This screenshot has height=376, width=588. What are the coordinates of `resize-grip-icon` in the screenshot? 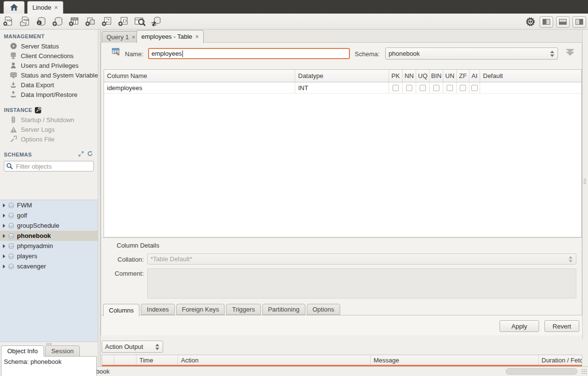 It's located at (584, 372).